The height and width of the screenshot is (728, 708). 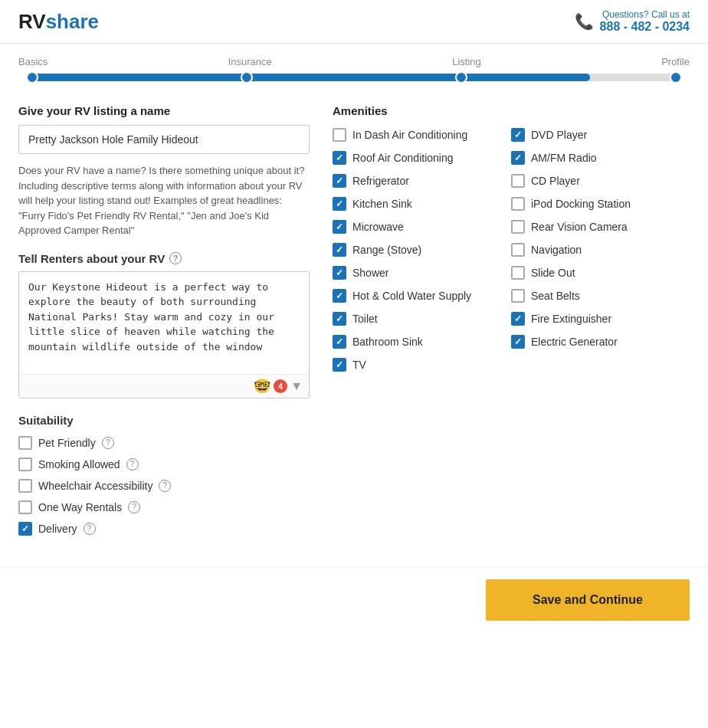 What do you see at coordinates (175, 258) in the screenshot?
I see `description-help-icon: ?` at bounding box center [175, 258].